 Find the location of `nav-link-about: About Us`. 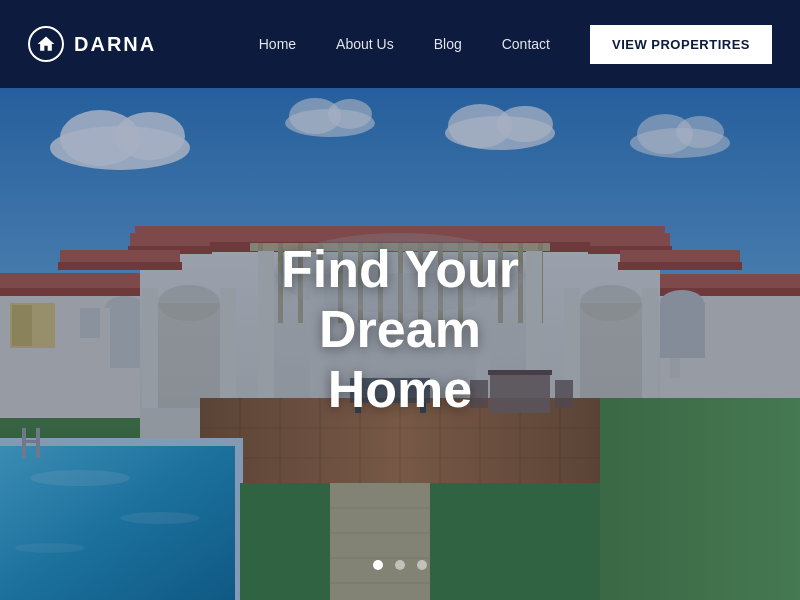

nav-link-about: About Us is located at coordinates (365, 44).